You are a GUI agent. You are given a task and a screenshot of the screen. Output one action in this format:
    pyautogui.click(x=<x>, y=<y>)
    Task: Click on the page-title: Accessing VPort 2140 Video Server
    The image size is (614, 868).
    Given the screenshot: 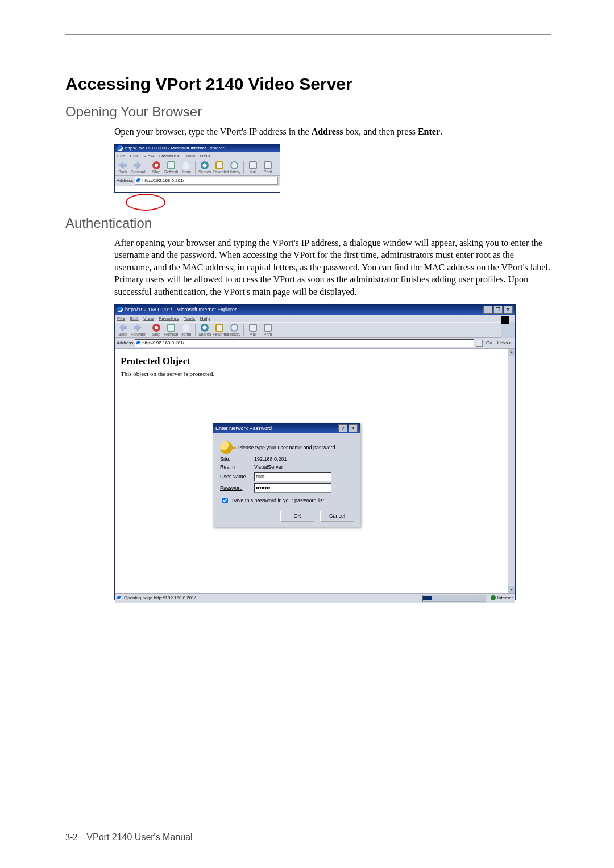 What is the action you would take?
    pyautogui.click(x=308, y=84)
    